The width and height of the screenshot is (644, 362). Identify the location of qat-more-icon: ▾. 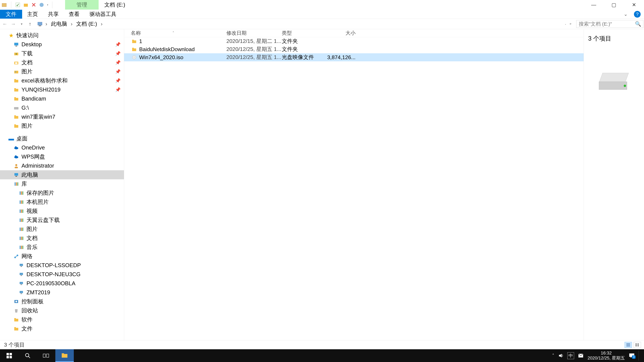
(48, 5).